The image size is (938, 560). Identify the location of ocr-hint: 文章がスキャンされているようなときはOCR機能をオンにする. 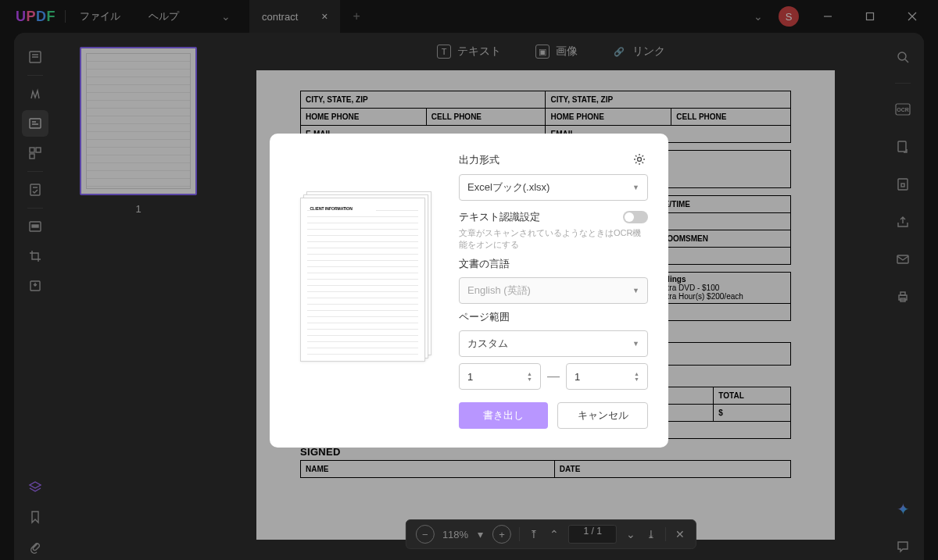
(553, 239).